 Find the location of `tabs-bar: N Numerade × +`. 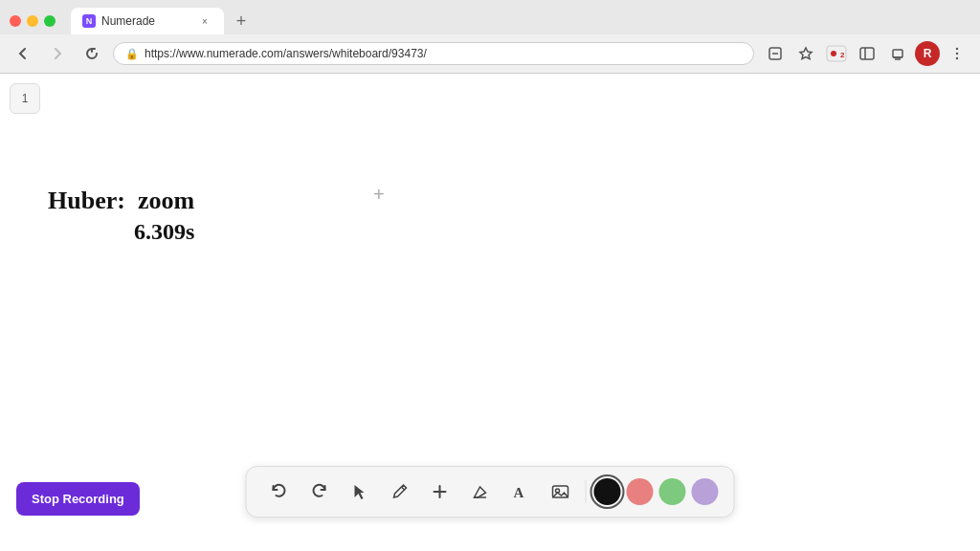

tabs-bar: N Numerade × + is located at coordinates (163, 21).